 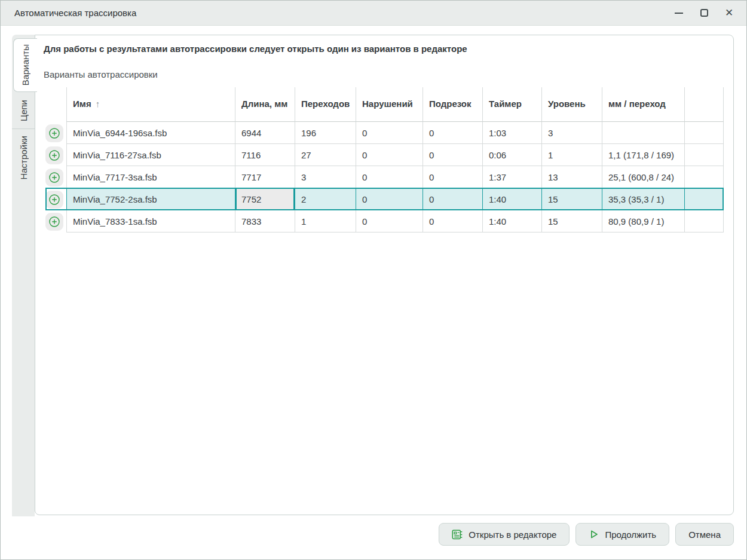 I want to click on dialog-actions: Открыть в редакторе Продолжить Отмена, so click(x=586, y=534).